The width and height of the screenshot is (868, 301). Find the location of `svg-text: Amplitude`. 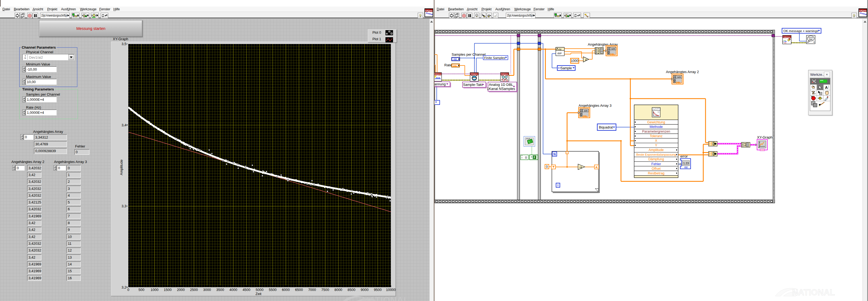

svg-text: Amplitude is located at coordinates (656, 150).